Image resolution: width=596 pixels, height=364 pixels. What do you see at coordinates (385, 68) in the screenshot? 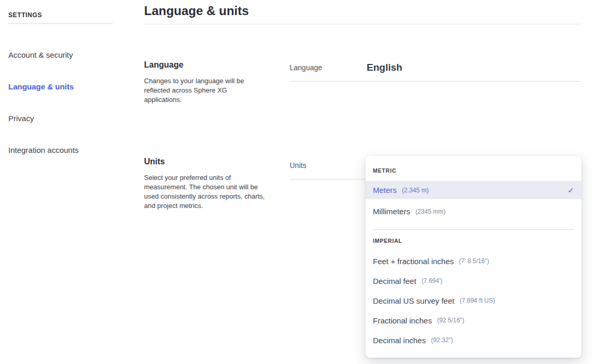
I see `language-field-value: English` at bounding box center [385, 68].